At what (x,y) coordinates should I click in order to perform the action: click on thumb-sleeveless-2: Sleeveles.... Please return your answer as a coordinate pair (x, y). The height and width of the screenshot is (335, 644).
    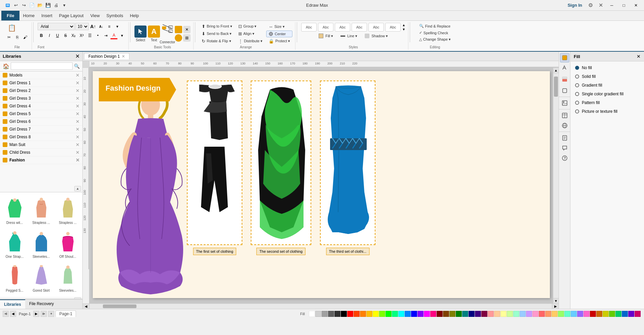
    Looking at the image, I should click on (68, 279).